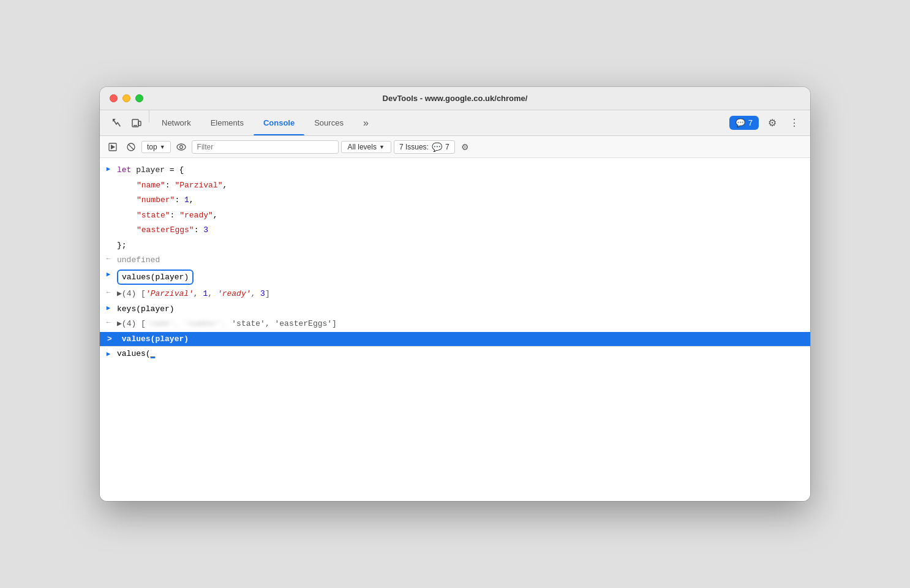 The width and height of the screenshot is (910, 588). Describe the element at coordinates (156, 277) in the screenshot. I see `highlighted-command: values(player)` at that location.